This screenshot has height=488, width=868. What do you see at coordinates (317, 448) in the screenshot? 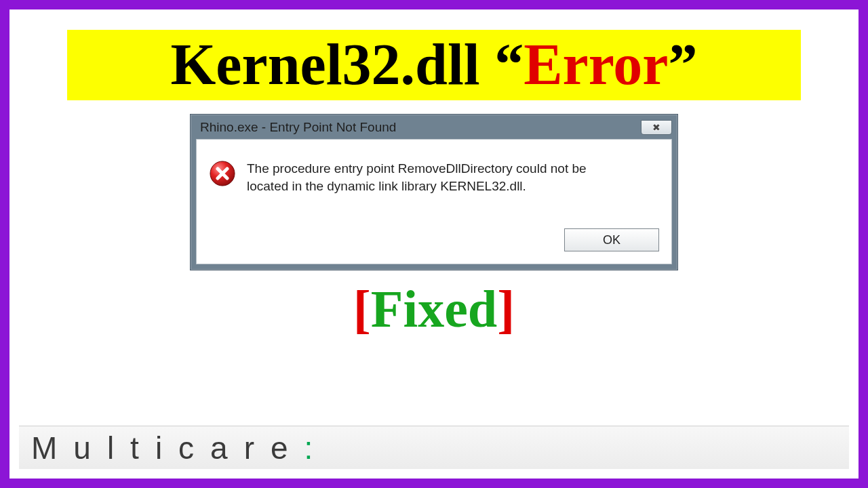
I see `brand-colon: :` at bounding box center [317, 448].